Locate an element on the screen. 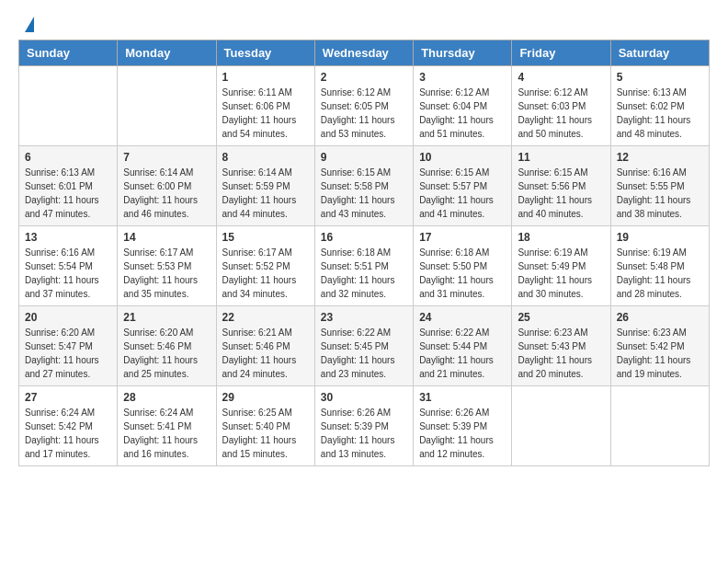  day-info: Sunrise: 6:17 AM Sunset: 5:52 PM Dayligh… is located at coordinates (266, 273).